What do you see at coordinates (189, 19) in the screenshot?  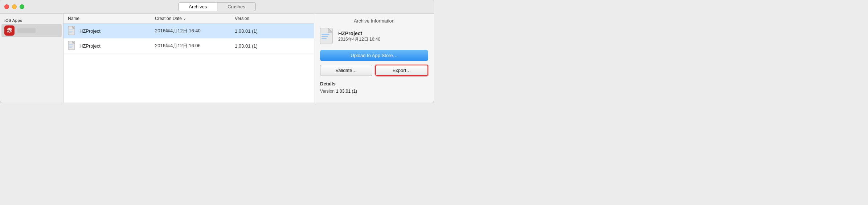 I see `file-list-header: Name Creation Date ∨ Version` at bounding box center [189, 19].